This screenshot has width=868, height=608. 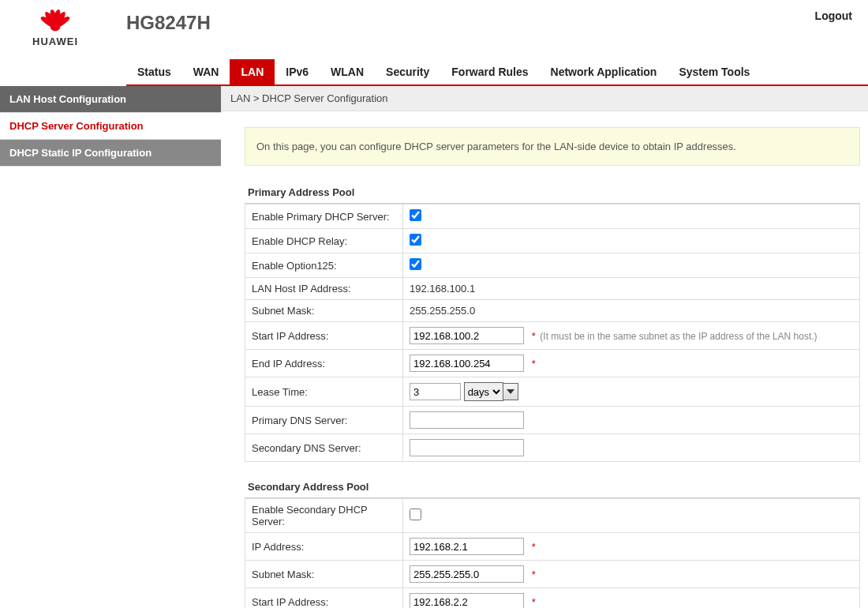 I want to click on sidebar-item-dhcp-server: DHCP Server Configuration, so click(x=110, y=126).